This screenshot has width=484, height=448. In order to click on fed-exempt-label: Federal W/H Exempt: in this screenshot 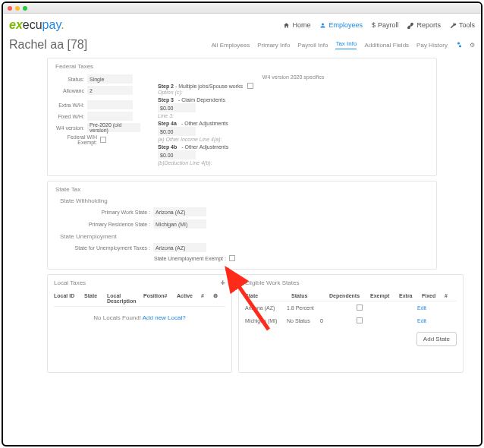, I will do `click(76, 140)`.